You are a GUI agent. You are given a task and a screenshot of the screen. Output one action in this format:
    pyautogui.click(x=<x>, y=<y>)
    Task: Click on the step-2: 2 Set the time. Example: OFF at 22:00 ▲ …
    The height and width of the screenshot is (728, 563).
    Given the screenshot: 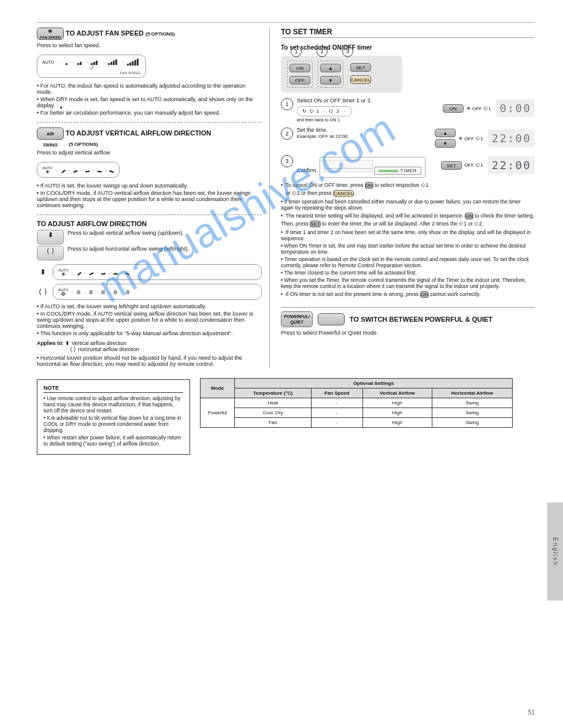 What is the action you would take?
    pyautogui.click(x=408, y=138)
    